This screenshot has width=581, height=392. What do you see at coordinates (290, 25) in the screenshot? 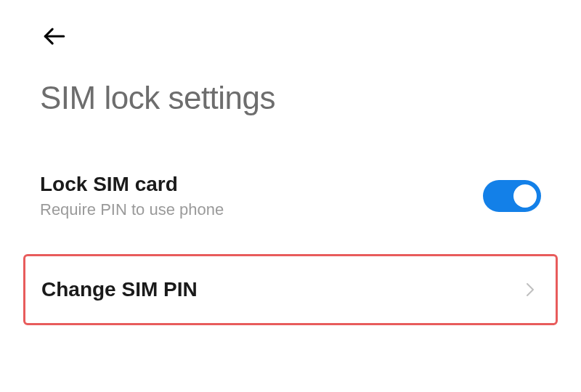
I see `header` at bounding box center [290, 25].